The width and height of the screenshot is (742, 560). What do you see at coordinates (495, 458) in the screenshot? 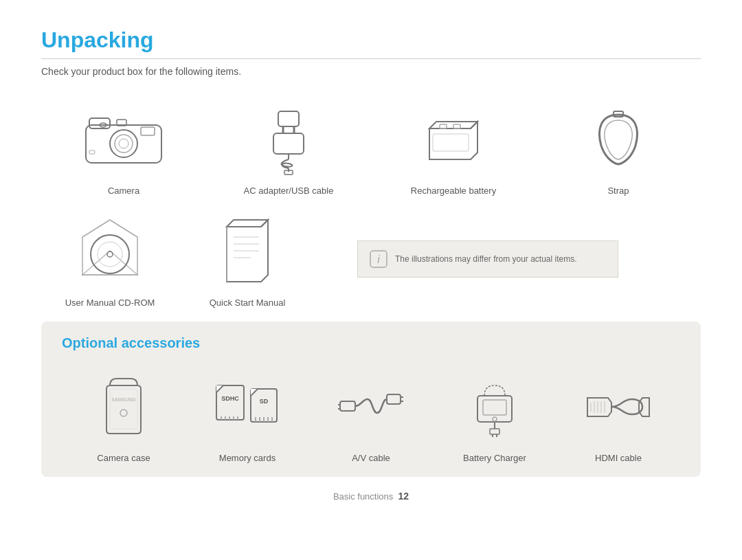
I see `battery-charger-label: Battery Charger` at bounding box center [495, 458].